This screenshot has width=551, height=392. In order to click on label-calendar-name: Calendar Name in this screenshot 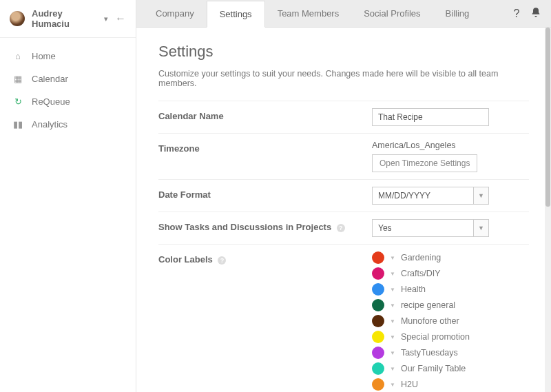, I will do `click(265, 114)`.